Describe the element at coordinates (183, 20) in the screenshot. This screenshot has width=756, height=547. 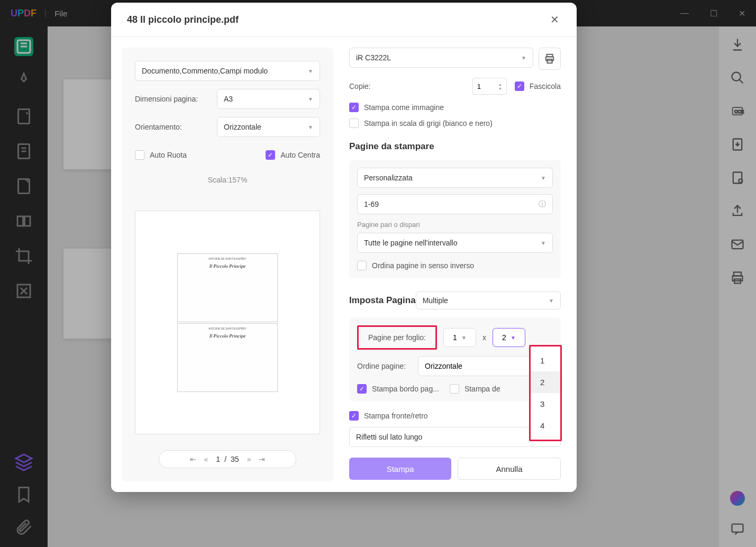
I see `modal-title: 48 Il piccolo principe.pdf` at that location.